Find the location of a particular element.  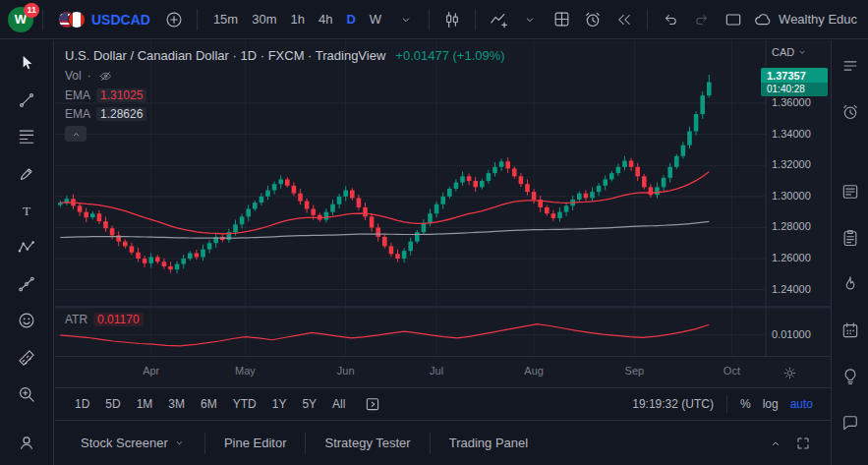

atr-label: ATR is located at coordinates (77, 320).